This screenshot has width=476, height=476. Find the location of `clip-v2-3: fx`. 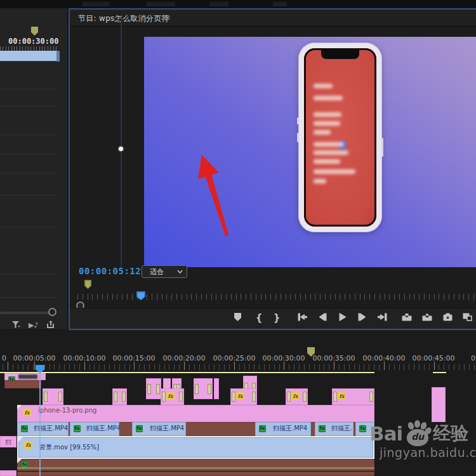

clip-v2-3: fx is located at coordinates (173, 397).